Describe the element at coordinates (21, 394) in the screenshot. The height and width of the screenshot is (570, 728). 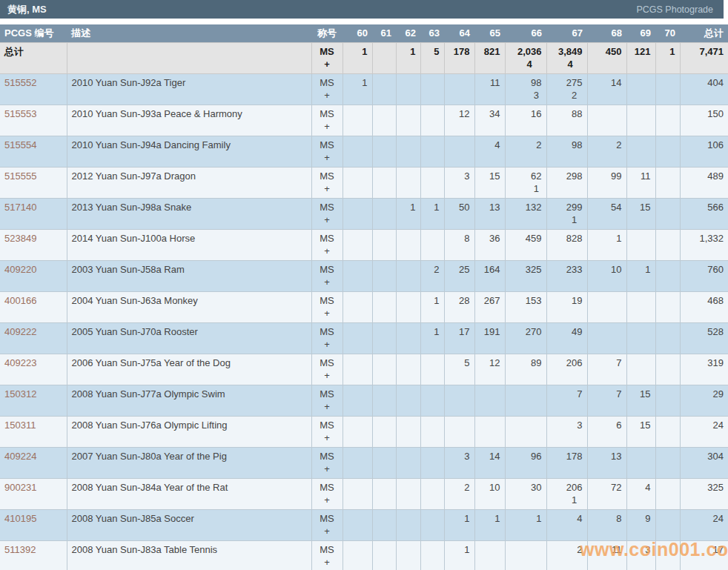
I see `pcgs-number-link: 150312` at that location.